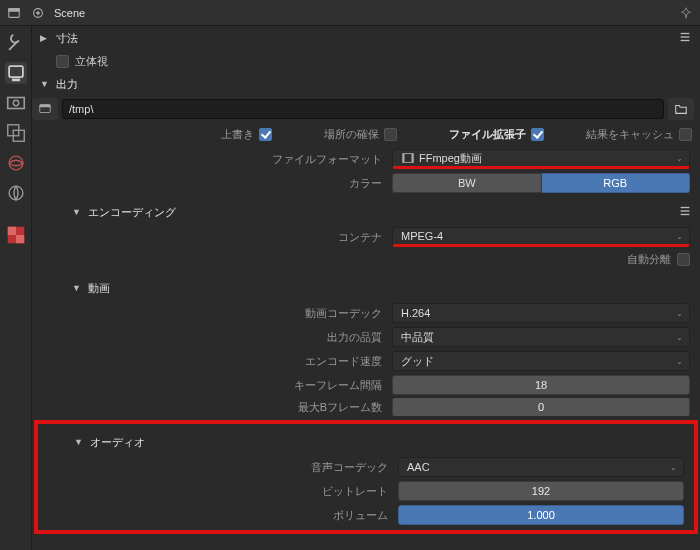  I want to click on maxb-field: 0, so click(541, 407).